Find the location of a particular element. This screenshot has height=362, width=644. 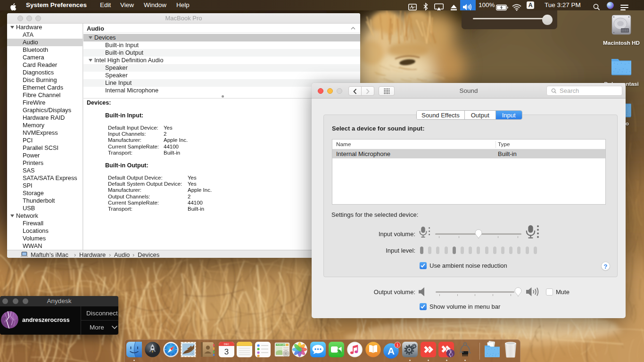

svg-text: 3D is located at coordinates (287, 354).